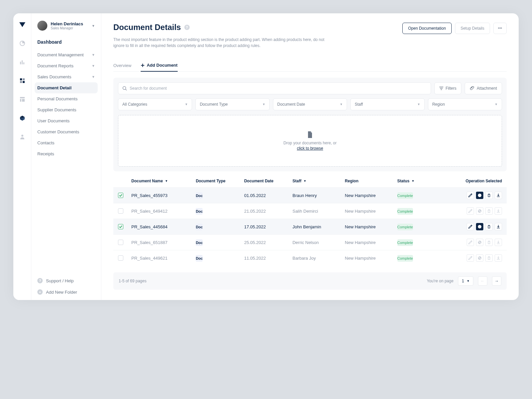  I want to click on cell-staff: Braun Henry, so click(319, 195).